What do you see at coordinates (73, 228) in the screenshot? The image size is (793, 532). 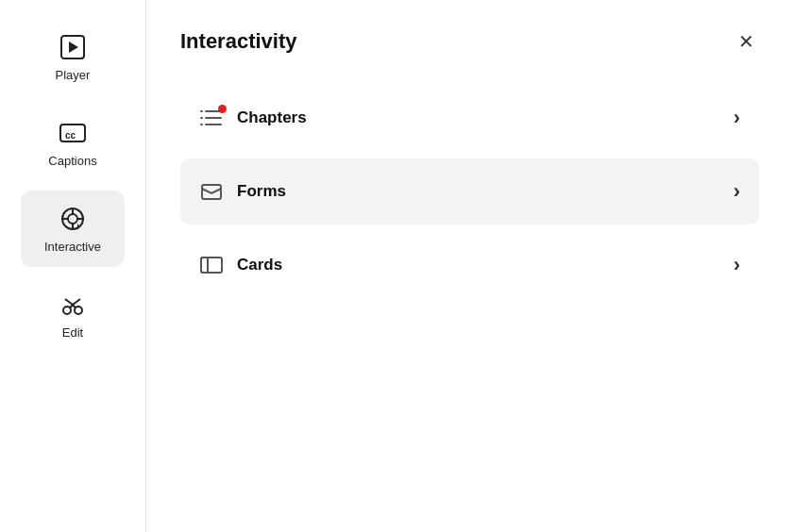 I see `sidebar-item-interactive: Interactive` at bounding box center [73, 228].